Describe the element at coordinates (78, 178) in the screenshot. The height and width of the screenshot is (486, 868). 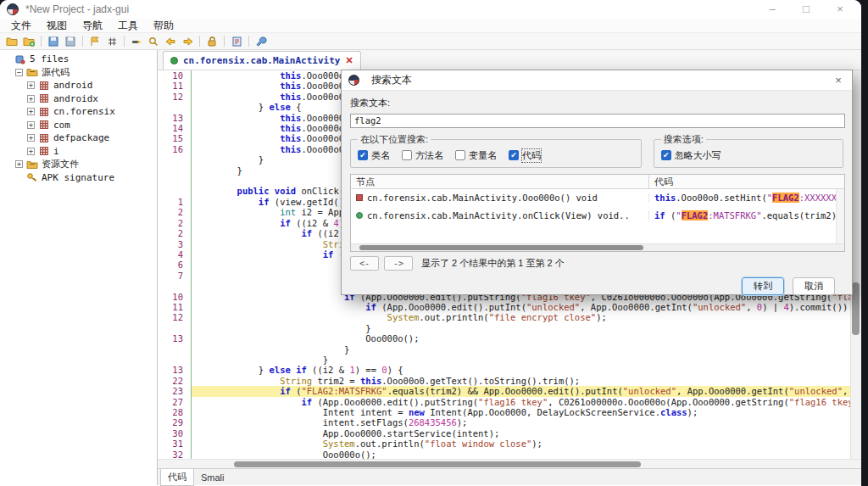
I see `tree-item-apk-signature: APK signature` at that location.